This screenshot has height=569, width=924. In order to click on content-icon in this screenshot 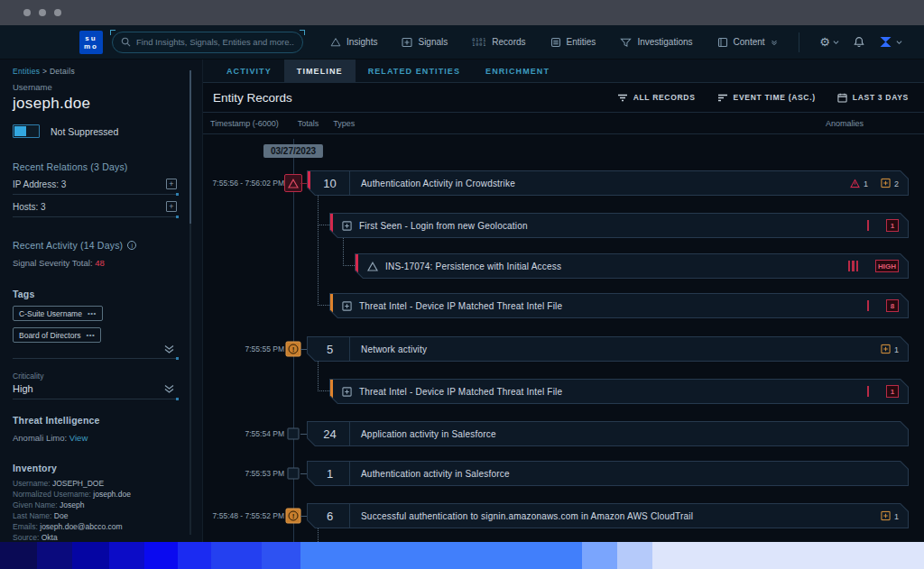, I will do `click(723, 42)`.